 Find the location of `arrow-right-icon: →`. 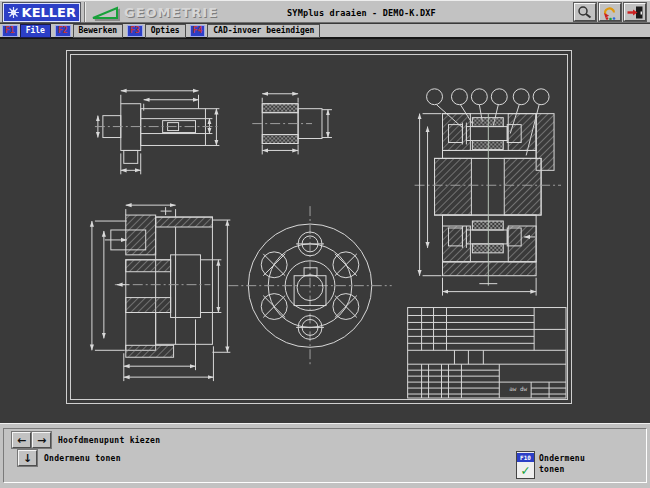

arrow-right-icon: → is located at coordinates (42, 440).